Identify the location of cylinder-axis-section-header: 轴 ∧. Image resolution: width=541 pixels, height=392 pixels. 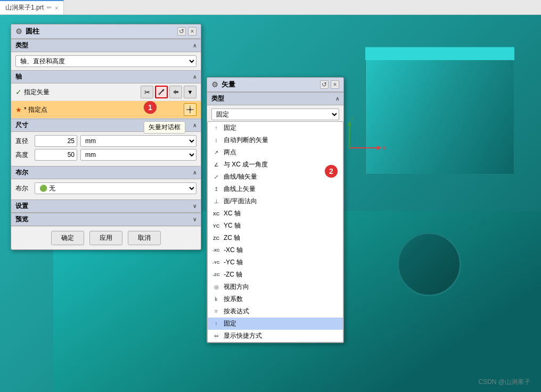
(106, 77).